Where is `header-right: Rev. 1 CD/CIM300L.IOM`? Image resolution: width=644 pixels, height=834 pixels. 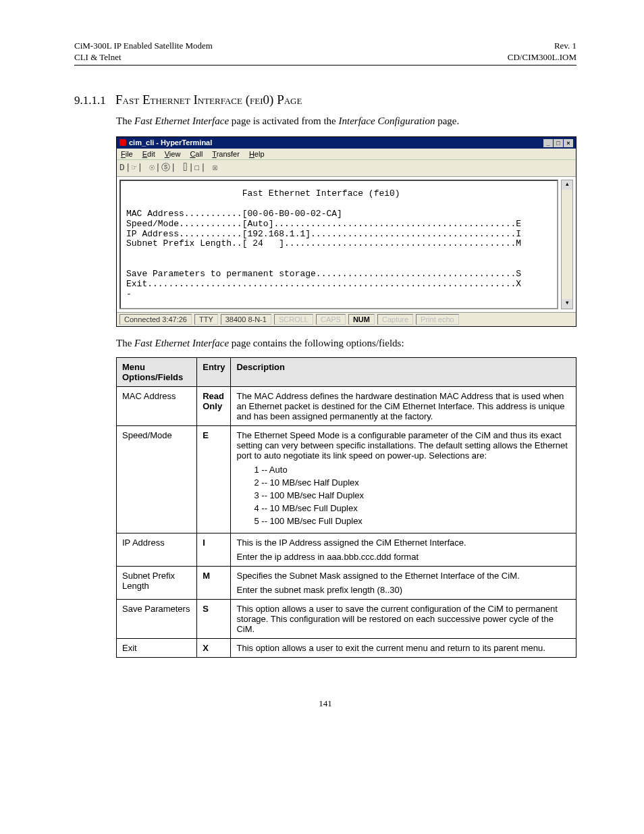
header-right: Rev. 1 CD/CIM300L.IOM is located at coordinates (542, 52).